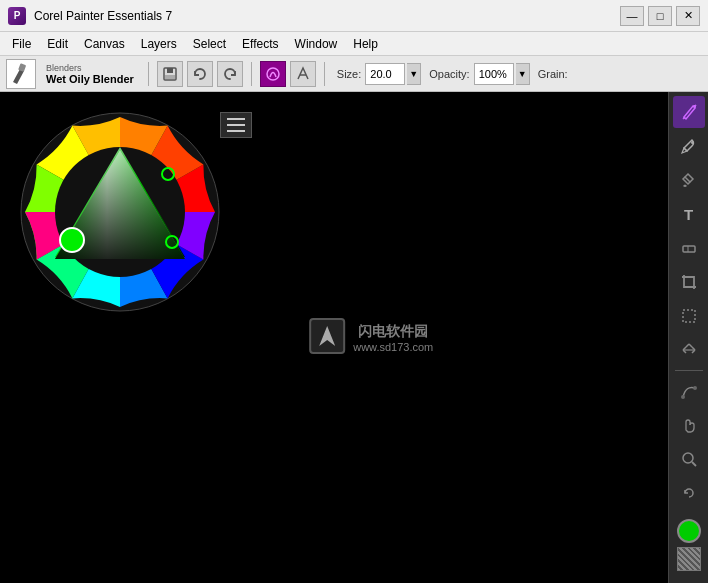 The width and height of the screenshot is (708, 583). I want to click on size-value: 20.0, so click(385, 74).